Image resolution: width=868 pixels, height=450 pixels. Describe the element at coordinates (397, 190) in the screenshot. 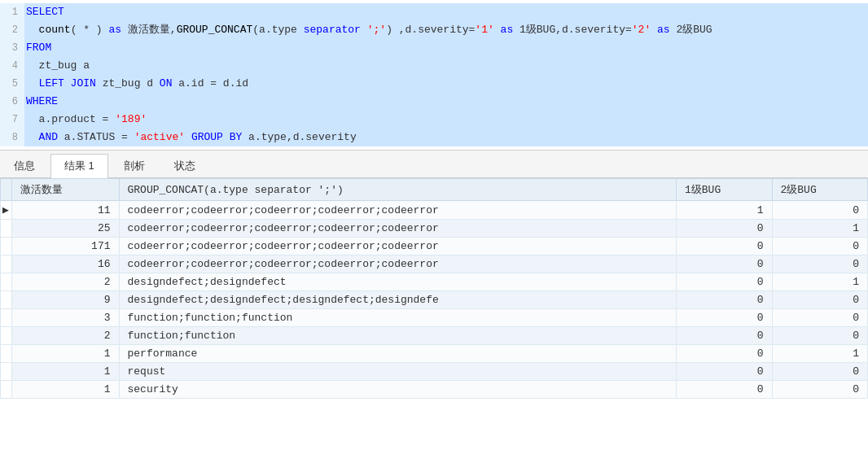

I see `col-header-1: GROUP_CONCAT(a.type separator ';')` at that location.